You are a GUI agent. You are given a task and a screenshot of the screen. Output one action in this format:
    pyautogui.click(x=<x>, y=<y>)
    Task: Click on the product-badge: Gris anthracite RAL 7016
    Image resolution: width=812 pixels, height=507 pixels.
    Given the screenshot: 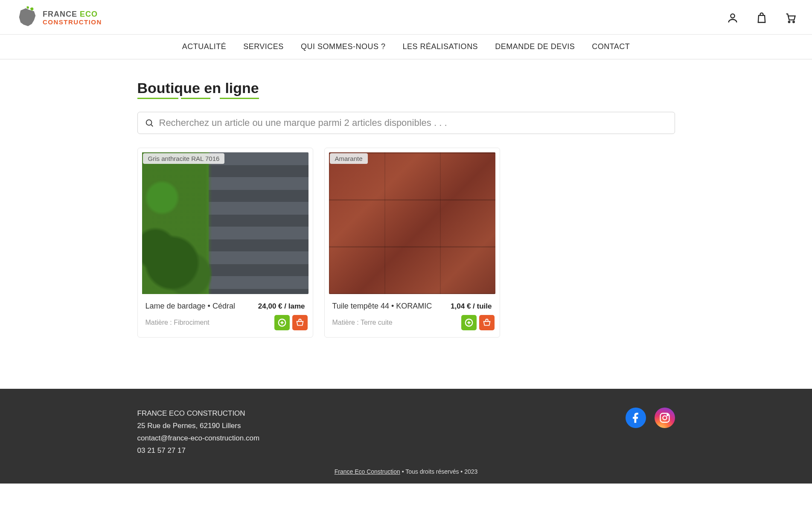 What is the action you would take?
    pyautogui.click(x=184, y=159)
    